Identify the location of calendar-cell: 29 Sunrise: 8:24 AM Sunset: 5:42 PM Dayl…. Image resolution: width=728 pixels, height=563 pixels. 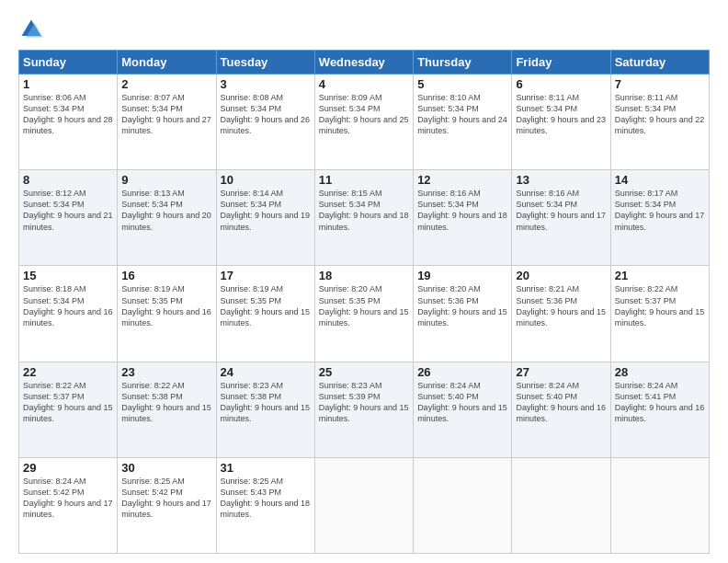
(68, 505).